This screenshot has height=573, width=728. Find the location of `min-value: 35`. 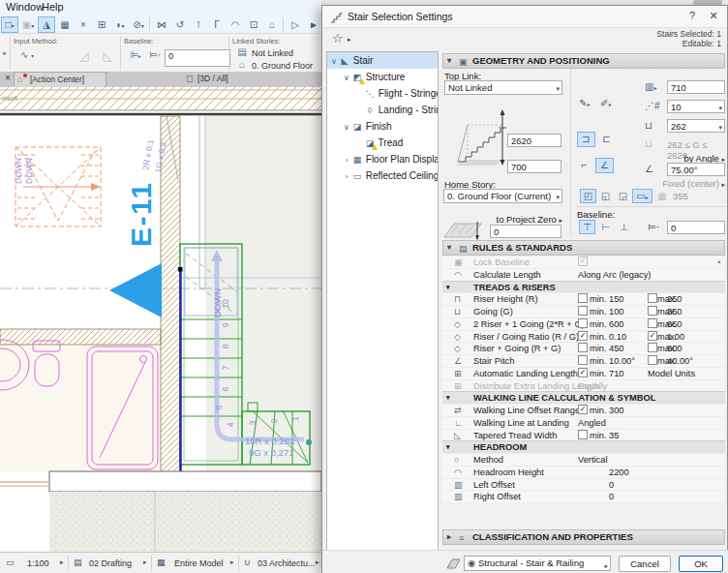

min-value: 35 is located at coordinates (614, 436).